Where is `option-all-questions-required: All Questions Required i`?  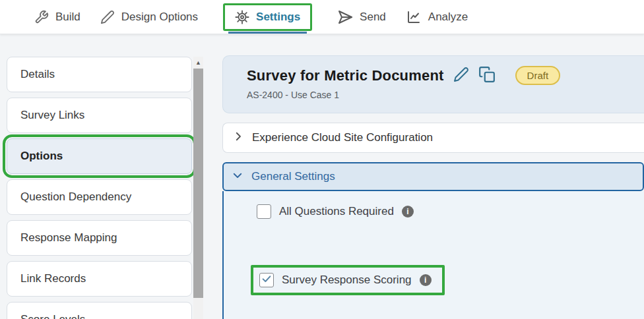
option-all-questions-required: All Questions Required i is located at coordinates (450, 212).